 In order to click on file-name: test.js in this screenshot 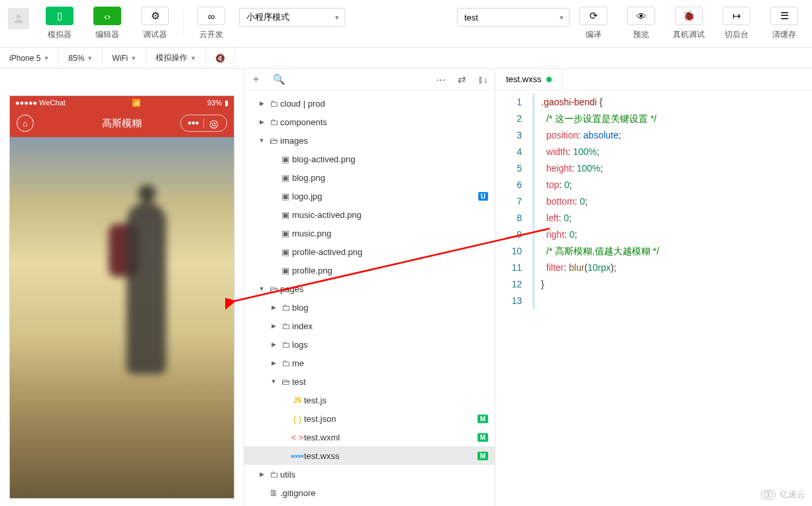, I will do `click(396, 400)`.